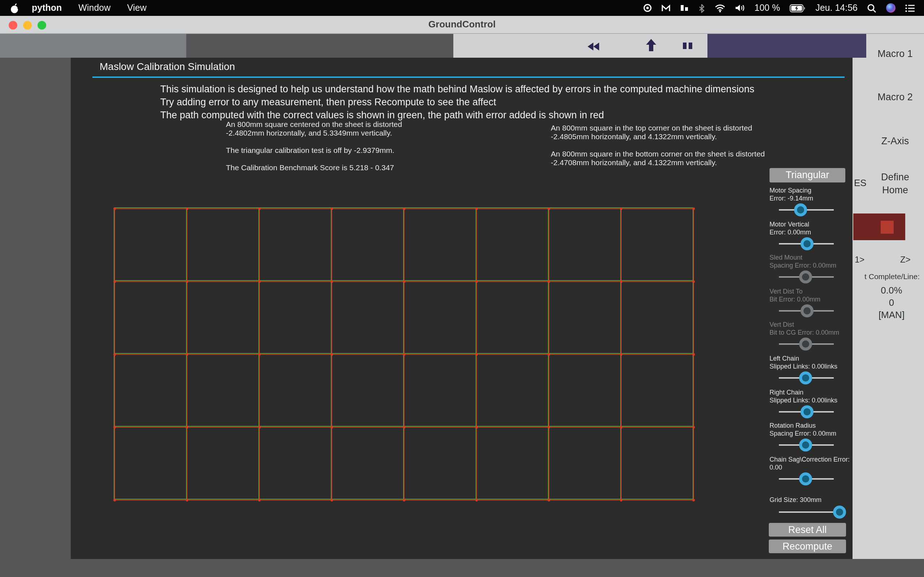 This screenshot has height=577, width=924. I want to click on window-titlebar: GroundControl, so click(462, 25).